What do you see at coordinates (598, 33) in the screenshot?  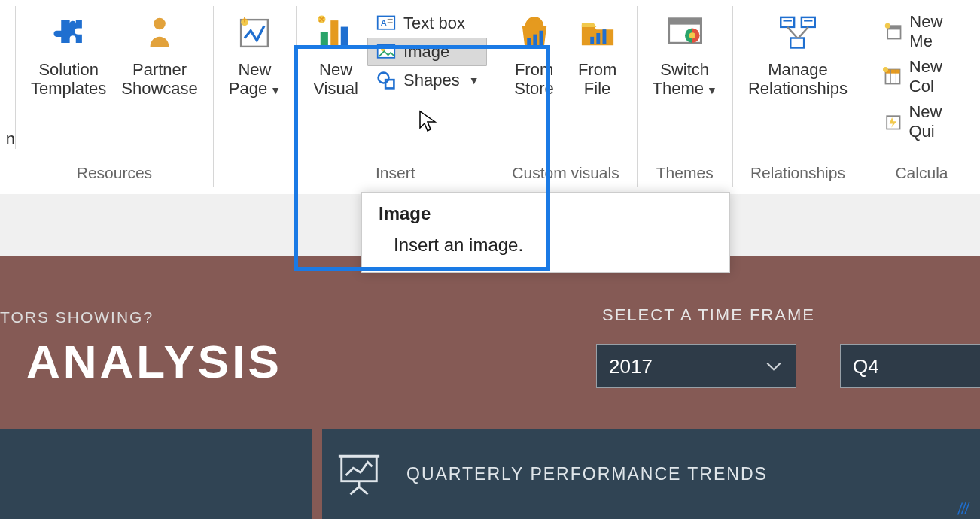 I see `folder-chart-icon` at bounding box center [598, 33].